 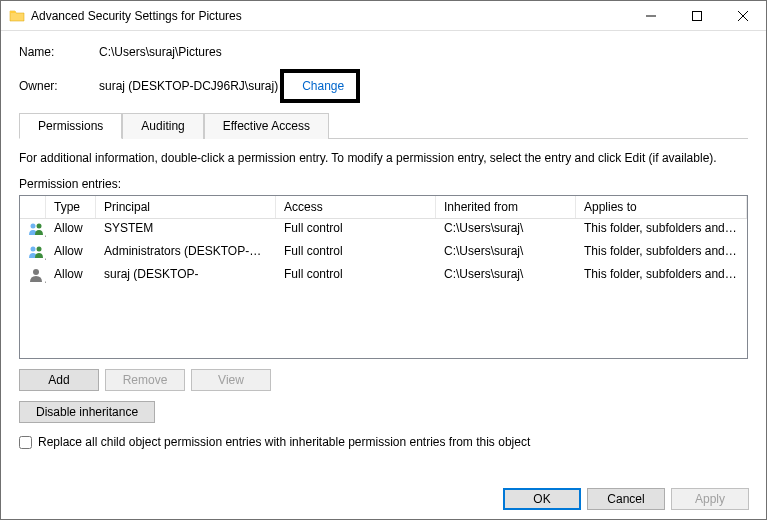 I want to click on replace-checkbox-row: Replace all child object permission entr…, so click(x=384, y=442).